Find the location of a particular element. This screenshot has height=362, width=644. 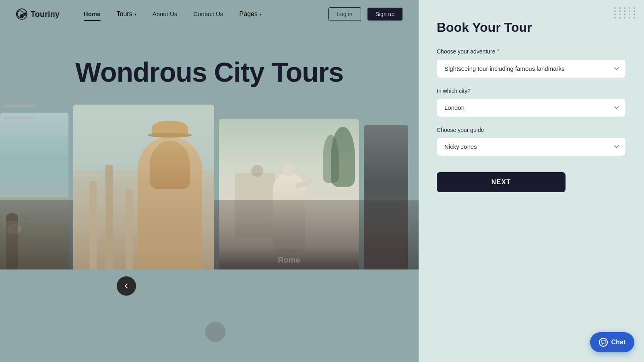

next-button: NEXT is located at coordinates (501, 182).